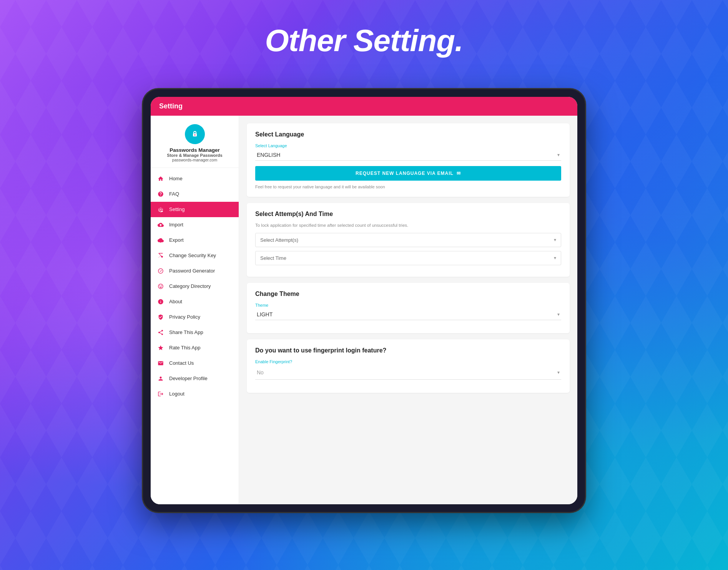 The width and height of the screenshot is (728, 570). Describe the element at coordinates (176, 178) in the screenshot. I see `nav-home-label: Home` at that location.